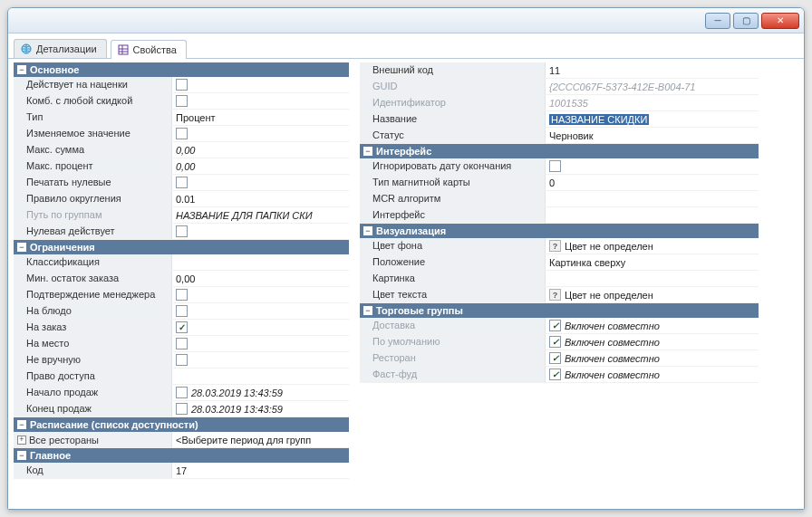  Describe the element at coordinates (149, 49) in the screenshot. I see `tab-svoistva: Свойства` at that location.